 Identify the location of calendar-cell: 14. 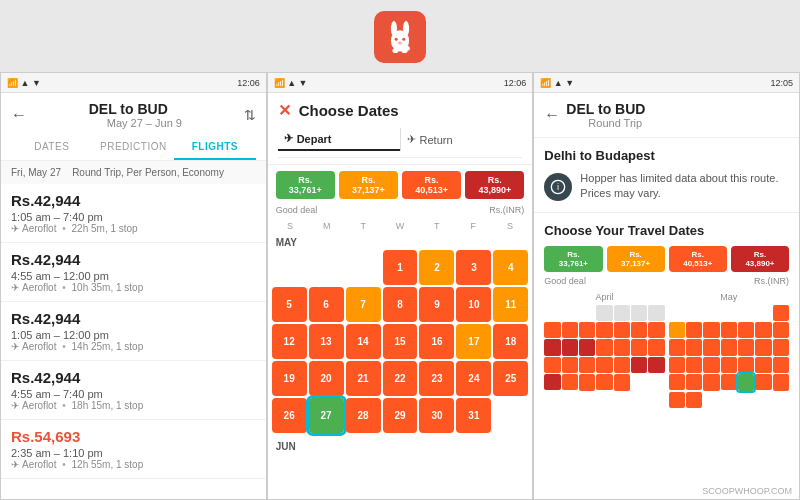
(364, 342).